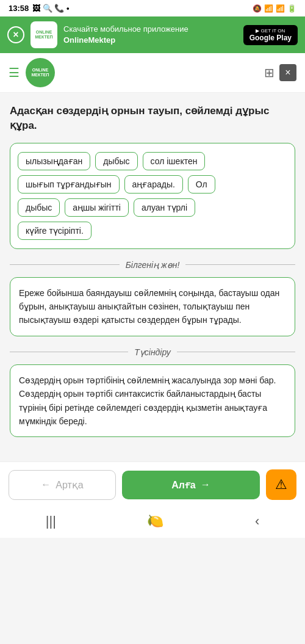 The image size is (305, 644). What do you see at coordinates (96, 208) in the screenshot?
I see `word-chip: аңшы жігітті` at bounding box center [96, 208].